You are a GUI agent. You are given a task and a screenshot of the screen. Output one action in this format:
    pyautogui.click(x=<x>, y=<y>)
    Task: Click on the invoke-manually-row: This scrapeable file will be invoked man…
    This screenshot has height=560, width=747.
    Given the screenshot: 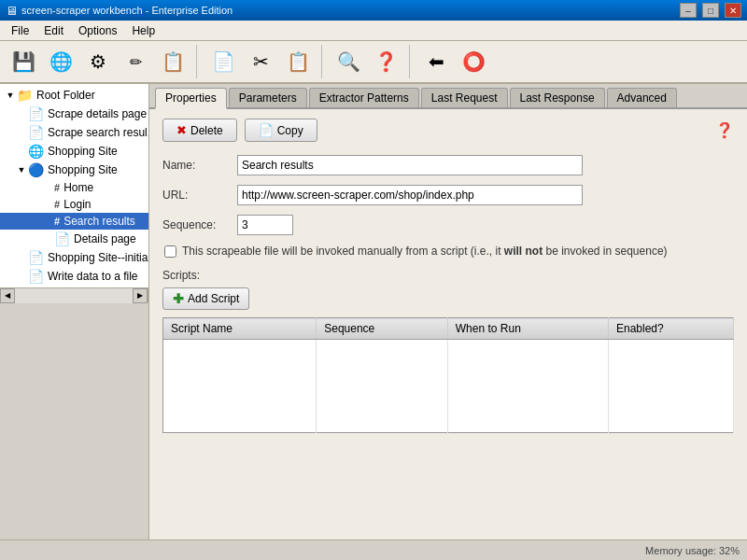 What is the action you would take?
    pyautogui.click(x=448, y=251)
    